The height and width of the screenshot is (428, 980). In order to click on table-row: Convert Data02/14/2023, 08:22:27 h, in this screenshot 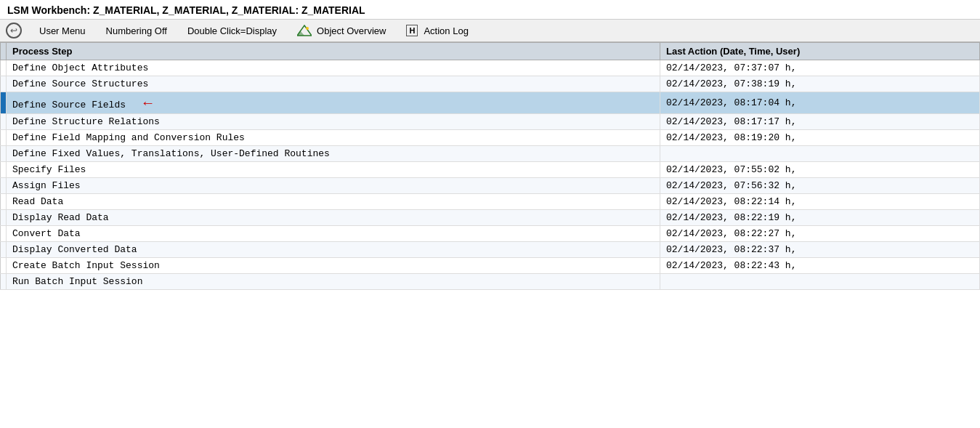, I will do `click(490, 234)`.